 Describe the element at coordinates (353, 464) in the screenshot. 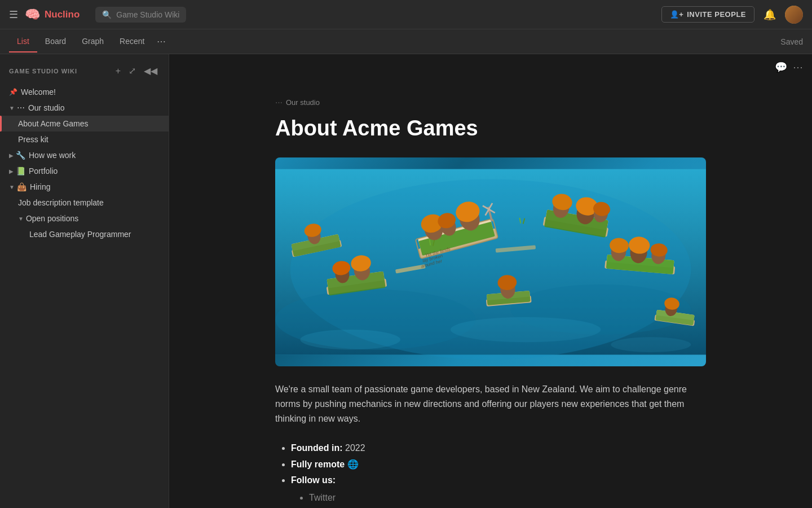

I see `remote-icon: 🌐` at that location.